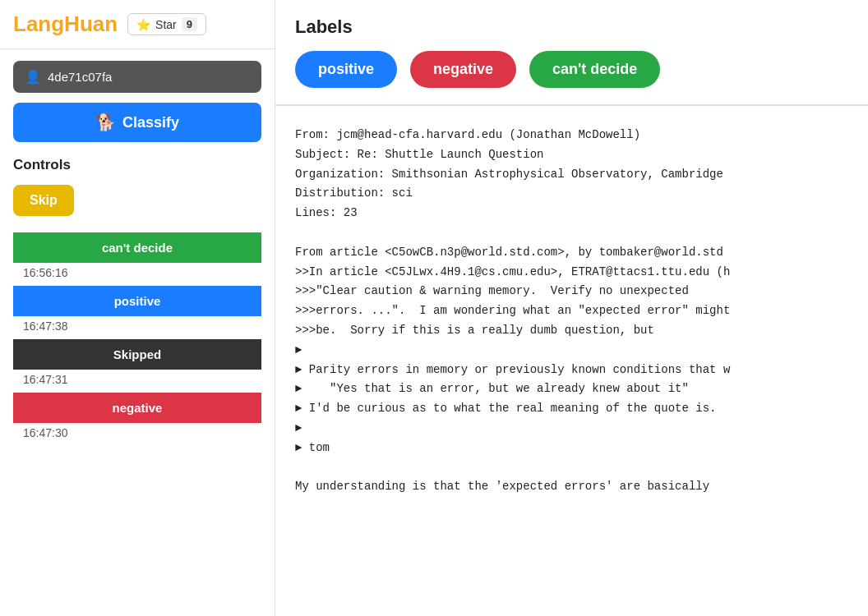 The height and width of the screenshot is (616, 868). I want to click on email-line: >>>be. Sorry if this is a really dumb qu…, so click(572, 331).